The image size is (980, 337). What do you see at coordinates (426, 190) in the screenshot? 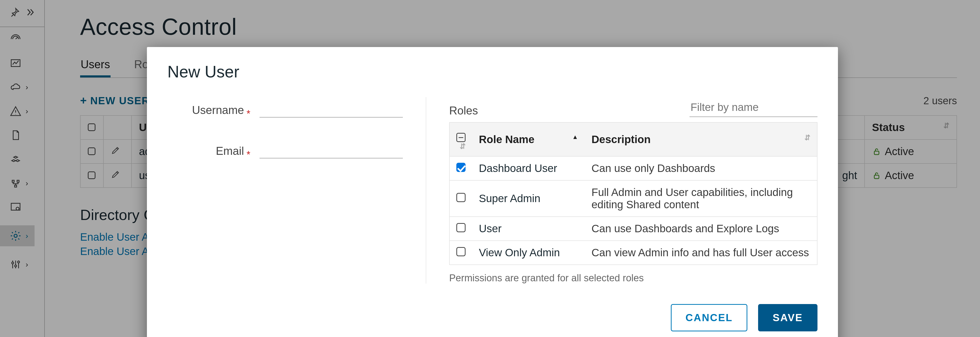
I see `vertical-divider` at bounding box center [426, 190].